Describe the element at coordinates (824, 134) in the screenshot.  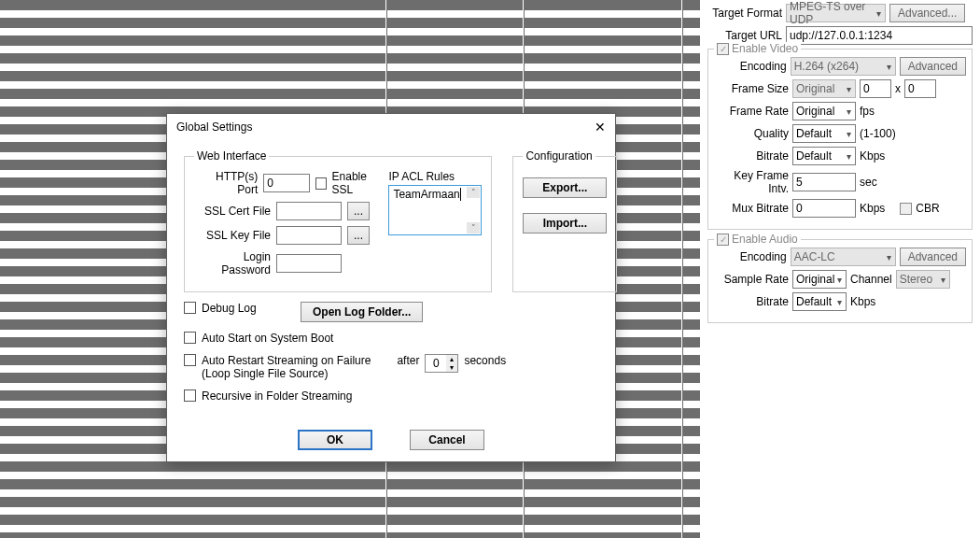
I see `quality-select: Default▾` at that location.